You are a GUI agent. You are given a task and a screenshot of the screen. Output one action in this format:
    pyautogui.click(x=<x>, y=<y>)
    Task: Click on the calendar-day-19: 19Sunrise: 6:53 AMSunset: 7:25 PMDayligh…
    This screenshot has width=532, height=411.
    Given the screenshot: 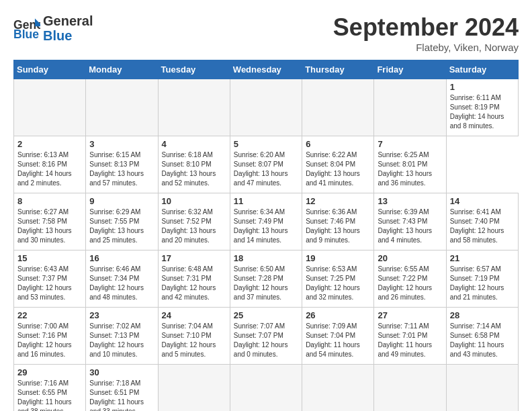 What is the action you would take?
    pyautogui.click(x=339, y=279)
    